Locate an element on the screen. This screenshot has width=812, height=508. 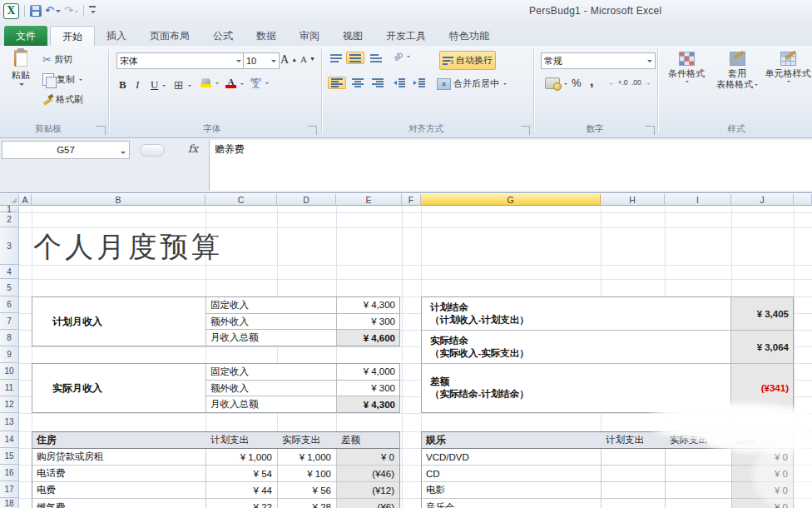
row-header: 17 is located at coordinates (10, 490).